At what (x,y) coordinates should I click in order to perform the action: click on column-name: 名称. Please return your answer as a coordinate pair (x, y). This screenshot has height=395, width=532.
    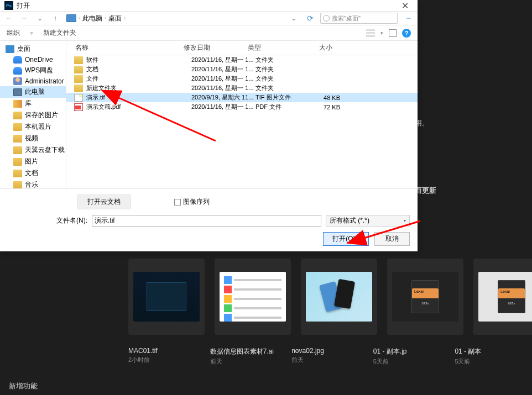
    Looking at the image, I should click on (125, 48).